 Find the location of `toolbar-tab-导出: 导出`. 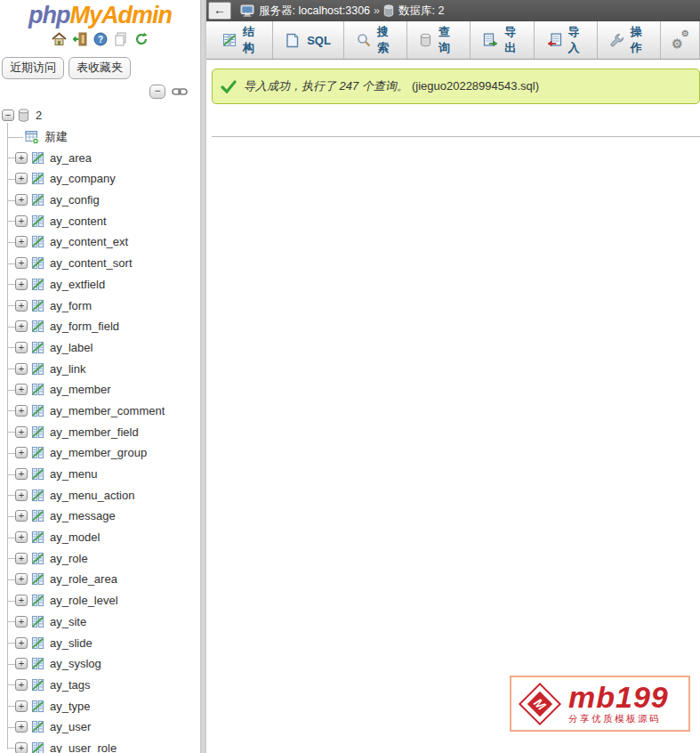

toolbar-tab-导出: 导出 is located at coordinates (502, 40).